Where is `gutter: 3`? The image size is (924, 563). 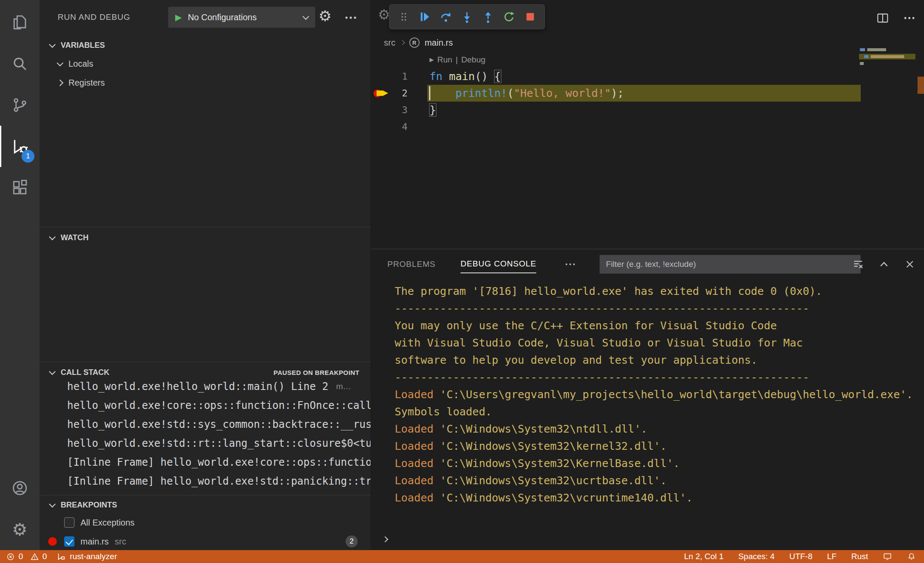
gutter: 3 is located at coordinates (399, 110).